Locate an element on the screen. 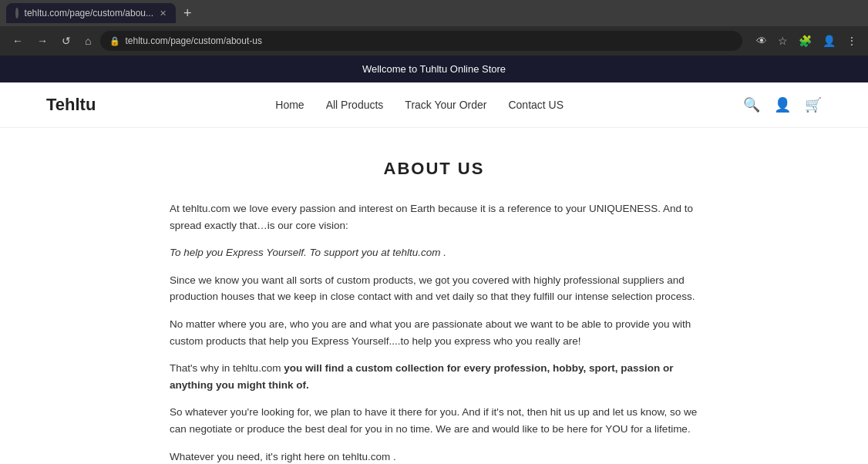 This screenshot has width=868, height=464. nav-track-order: Track Your Order is located at coordinates (446, 105).